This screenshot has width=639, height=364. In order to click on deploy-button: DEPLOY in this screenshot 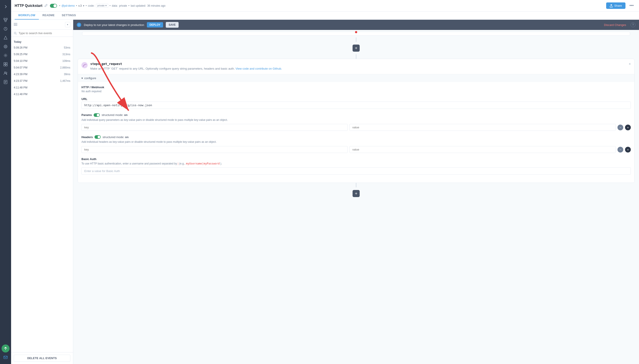, I will do `click(155, 25)`.